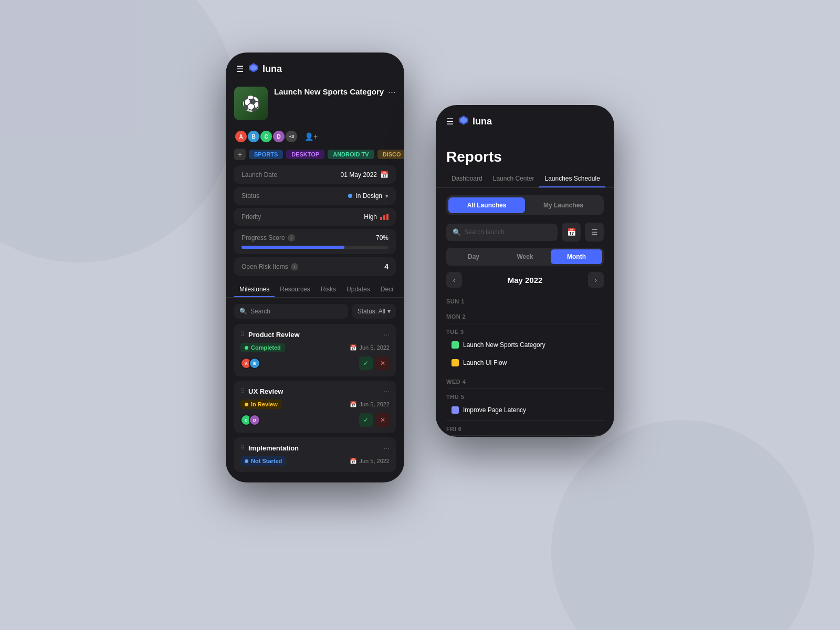 The image size is (840, 630). Describe the element at coordinates (487, 205) in the screenshot. I see `all-launches-button: All Launches` at that location.